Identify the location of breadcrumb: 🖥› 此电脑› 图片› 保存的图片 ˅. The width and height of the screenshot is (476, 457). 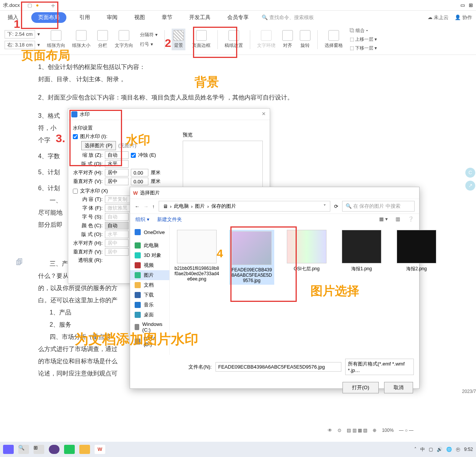
(245, 206).